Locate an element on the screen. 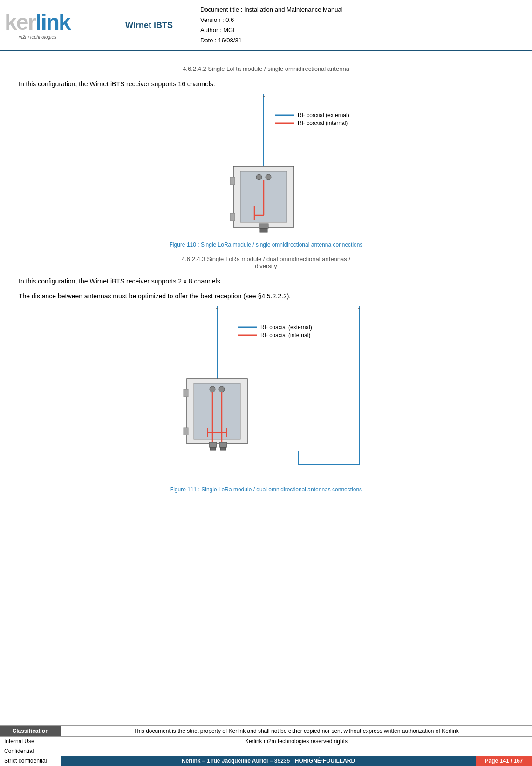 Image resolution: width=532 pixels, height=766 pixels. figure1-caption: Figure 110 : Single LoRa module / single… is located at coordinates (266, 245).